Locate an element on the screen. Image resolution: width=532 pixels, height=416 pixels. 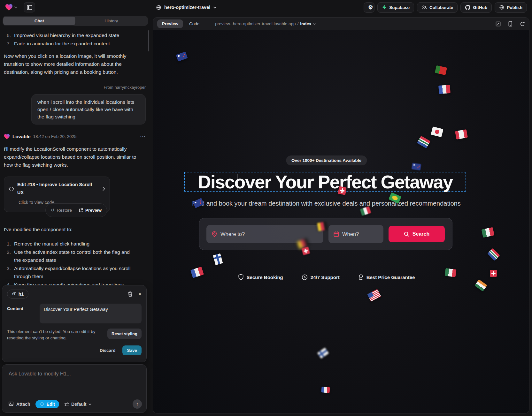
assistant-name: Lovable is located at coordinates (22, 137).